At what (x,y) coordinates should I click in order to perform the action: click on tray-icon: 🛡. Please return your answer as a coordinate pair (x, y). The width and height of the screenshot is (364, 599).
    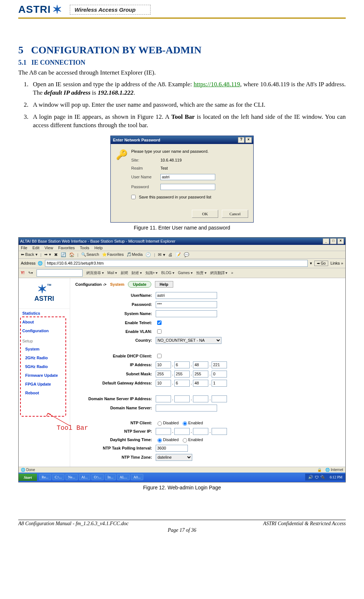
    Looking at the image, I should click on (316, 477).